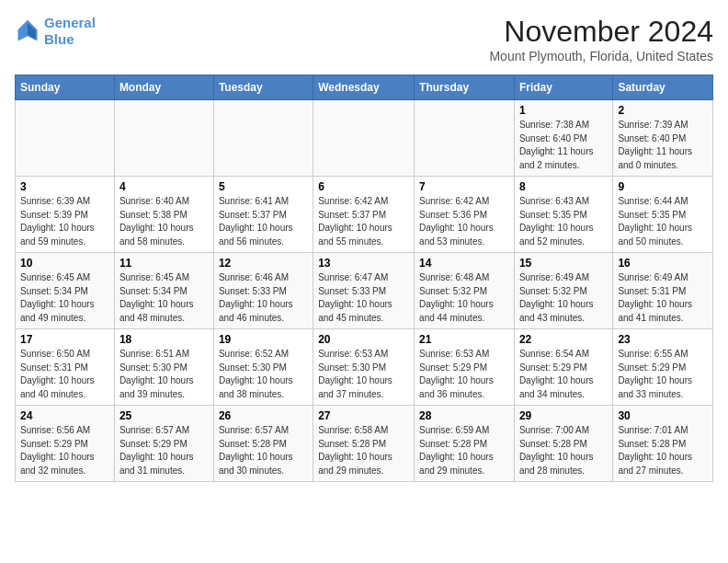 Image resolution: width=728 pixels, height=563 pixels. What do you see at coordinates (601, 39) in the screenshot?
I see `title-area: November 2024 Mount Plymouth, Florida, U…` at bounding box center [601, 39].